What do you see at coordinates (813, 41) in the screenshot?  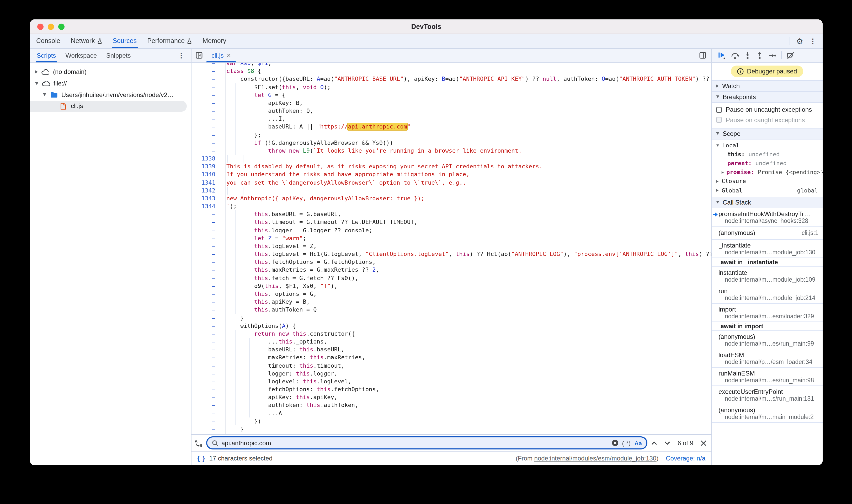 I see `more-options-icon: ⋮` at bounding box center [813, 41].